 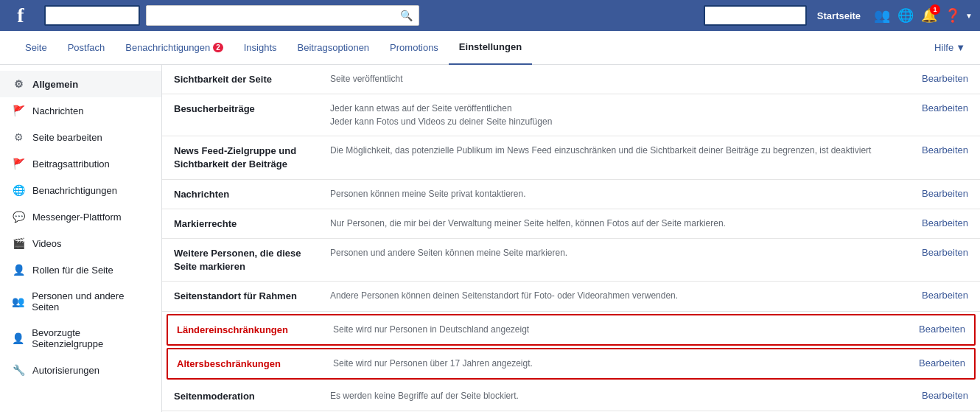 What do you see at coordinates (407, 15) in the screenshot?
I see `search-button: 🔍` at bounding box center [407, 15].